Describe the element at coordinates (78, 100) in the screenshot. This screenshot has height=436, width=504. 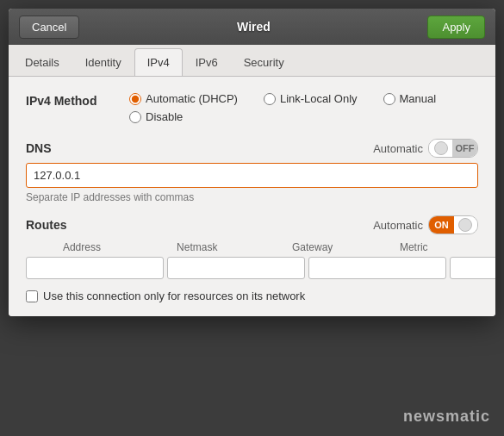
I see `ipv4-method-label: IPv4 Method` at that location.